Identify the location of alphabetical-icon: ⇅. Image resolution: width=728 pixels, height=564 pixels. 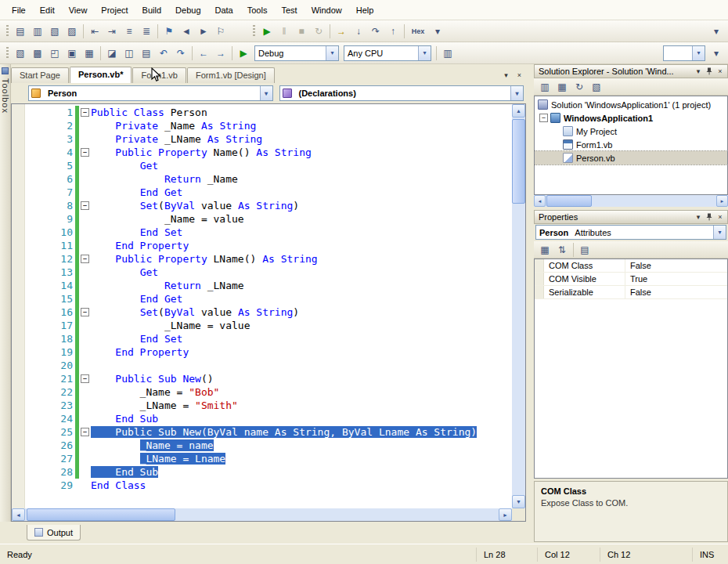
(562, 250).